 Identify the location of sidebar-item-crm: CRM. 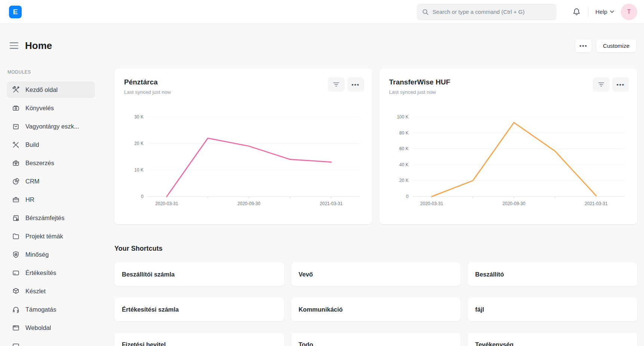
(51, 181).